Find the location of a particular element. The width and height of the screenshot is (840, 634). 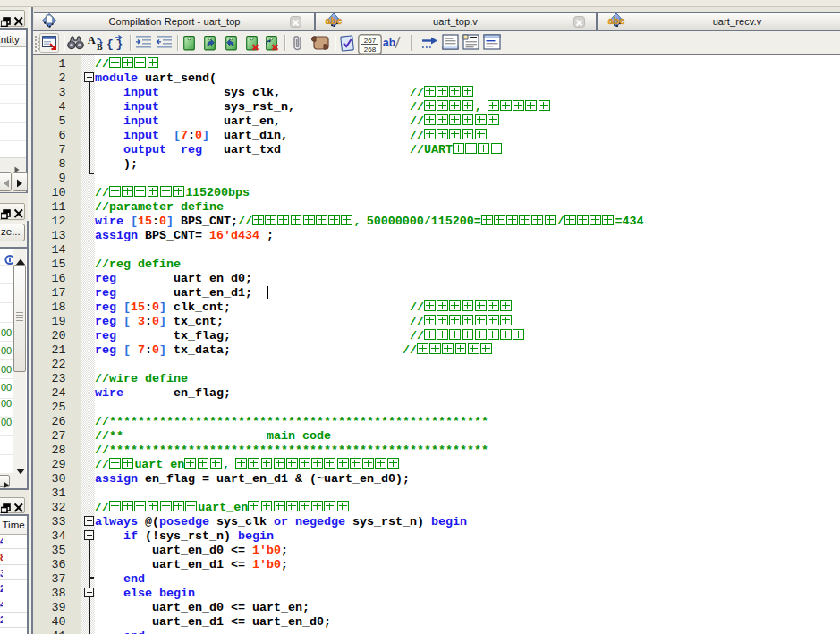

svg-text: A is located at coordinates (91, 40).